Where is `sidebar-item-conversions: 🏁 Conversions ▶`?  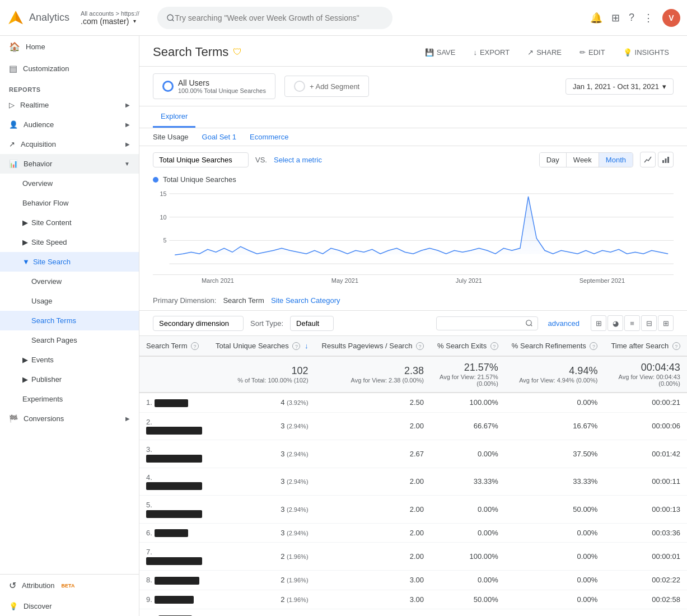
sidebar-item-conversions: 🏁 Conversions ▶ is located at coordinates (69, 419).